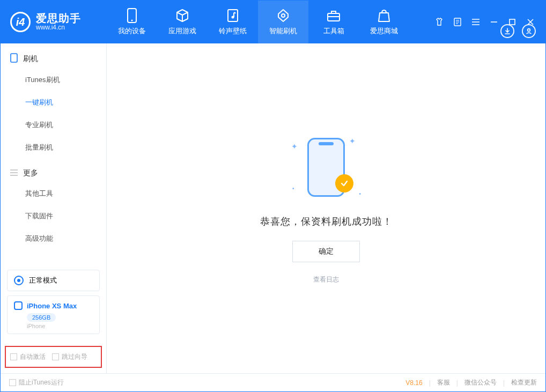  I want to click on status-link-update: 检查更新, so click(524, 383).